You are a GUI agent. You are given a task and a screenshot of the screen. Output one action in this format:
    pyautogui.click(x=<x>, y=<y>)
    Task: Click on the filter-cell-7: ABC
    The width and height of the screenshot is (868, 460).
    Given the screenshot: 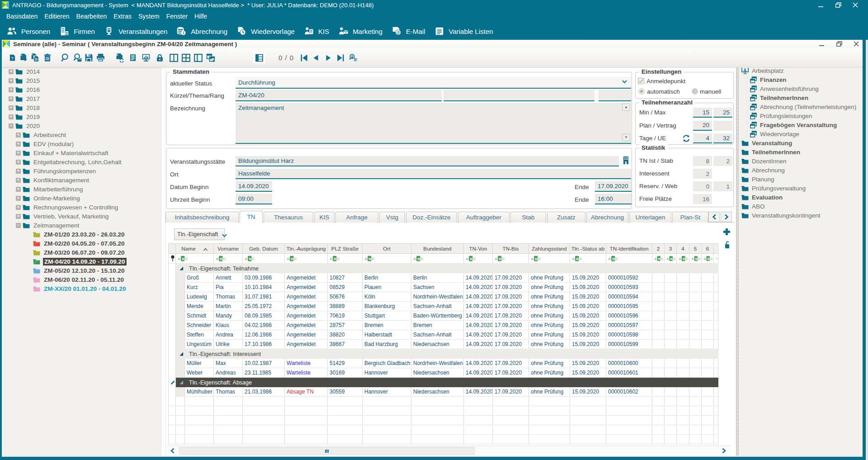 What is the action you would take?
    pyautogui.click(x=438, y=259)
    